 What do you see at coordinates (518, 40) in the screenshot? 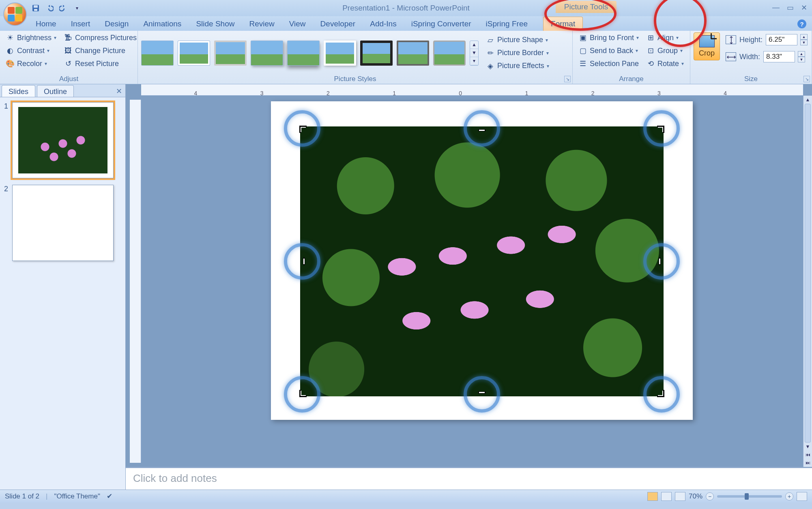
I see `picture-shape-button: ▱Picture Shape` at bounding box center [518, 40].